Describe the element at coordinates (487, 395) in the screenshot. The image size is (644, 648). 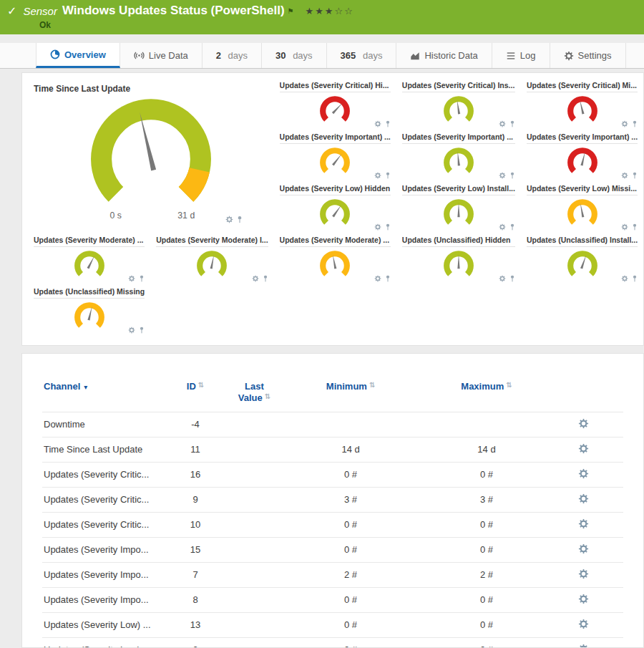
I see `col-header-maximum: Maximum⇅` at that location.